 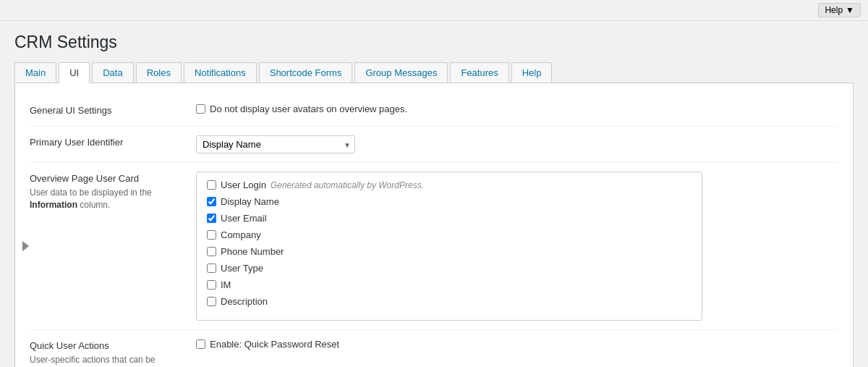 I want to click on quick-actions-section: Quick User Actions User-specific actions…, so click(x=434, y=349).